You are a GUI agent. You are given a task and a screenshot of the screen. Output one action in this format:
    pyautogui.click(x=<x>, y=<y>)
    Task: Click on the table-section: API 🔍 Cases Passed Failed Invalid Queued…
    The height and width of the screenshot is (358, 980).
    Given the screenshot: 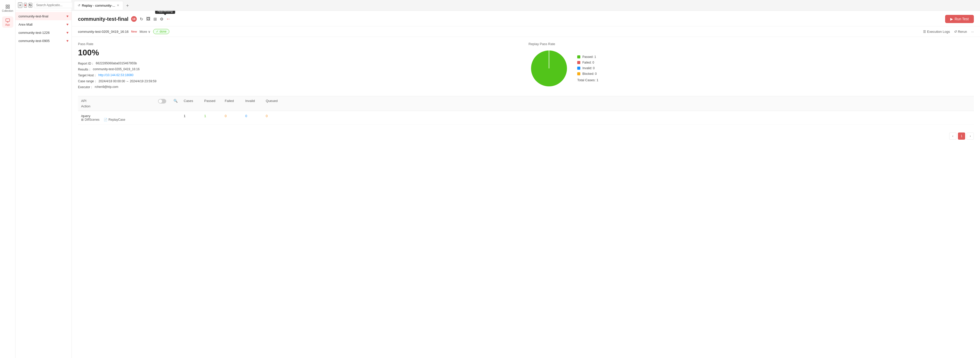 What is the action you would take?
    pyautogui.click(x=526, y=113)
    